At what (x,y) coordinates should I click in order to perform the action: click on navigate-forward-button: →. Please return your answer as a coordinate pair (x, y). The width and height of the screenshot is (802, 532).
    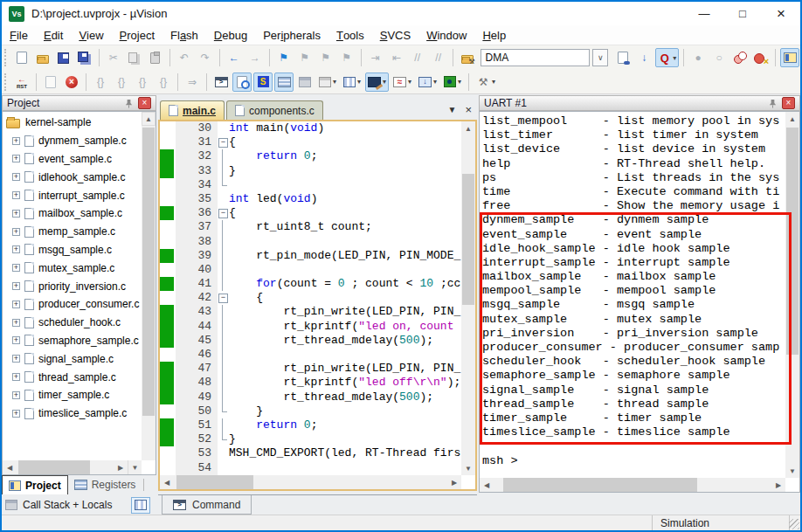
    Looking at the image, I should click on (255, 58).